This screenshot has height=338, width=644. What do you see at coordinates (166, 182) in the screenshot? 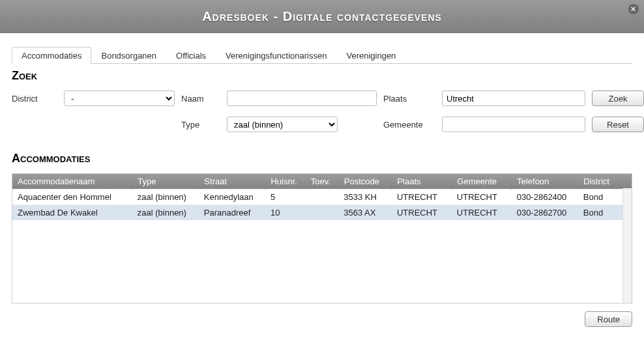
I see `column-header: Type` at bounding box center [166, 182].